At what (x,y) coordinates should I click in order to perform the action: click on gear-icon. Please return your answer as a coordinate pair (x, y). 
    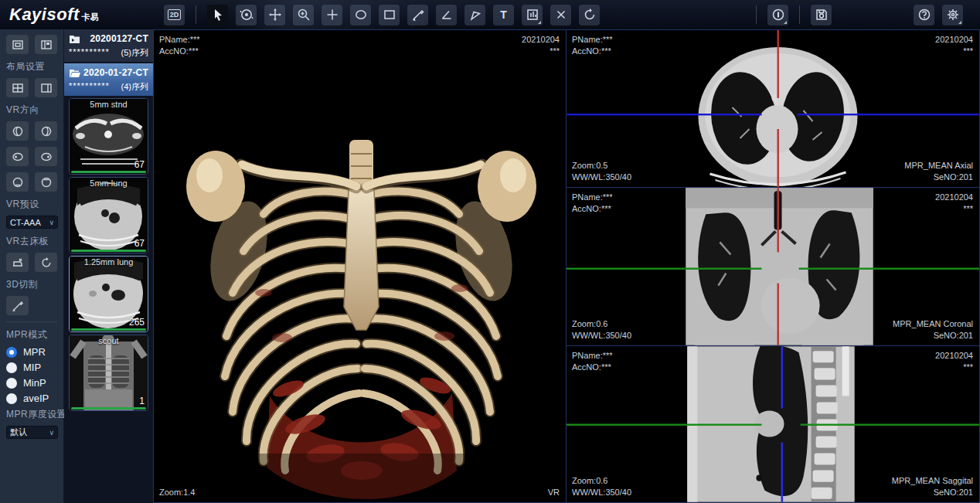
    Looking at the image, I should click on (953, 15).